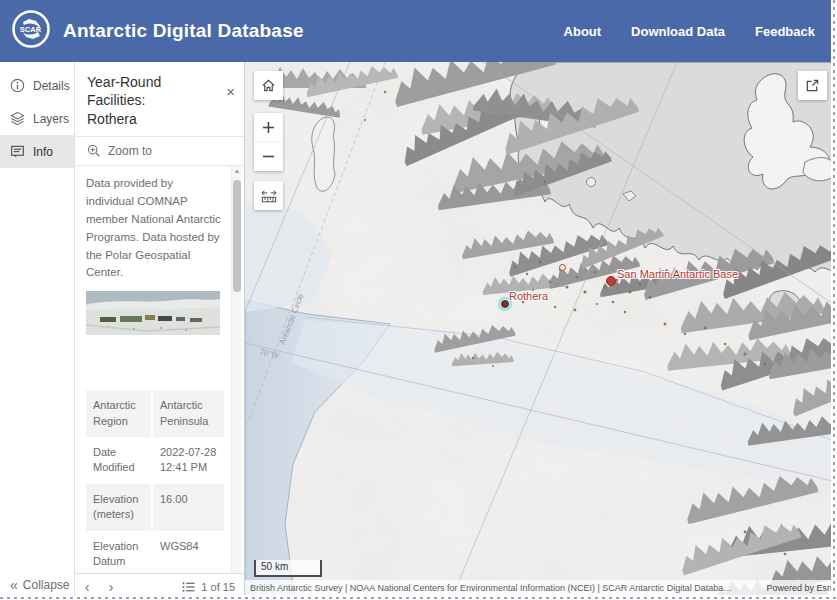 Image resolution: width=837 pixels, height=600 pixels. I want to click on sidebar-tabstrip: Details Layers Info « Collapse, so click(38, 331).